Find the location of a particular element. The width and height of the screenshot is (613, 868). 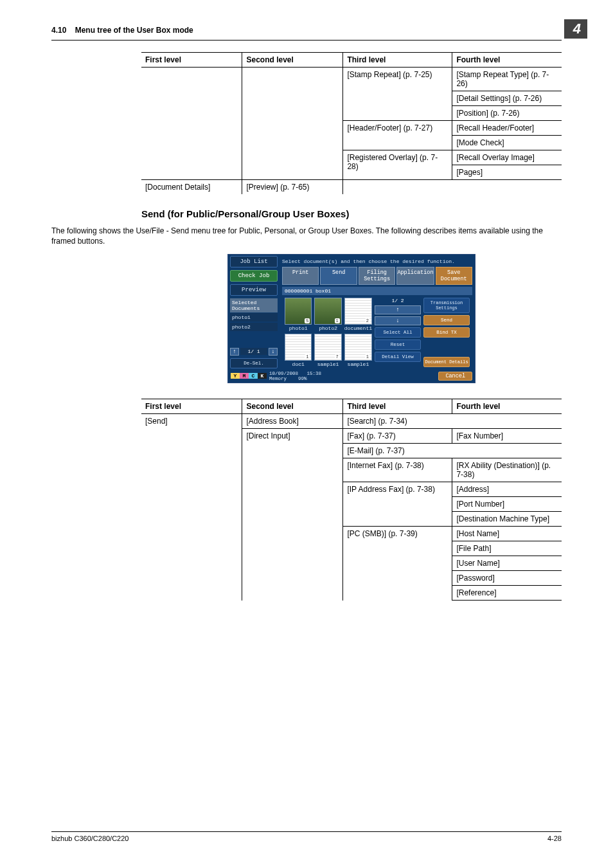

cell: [File Path] is located at coordinates (507, 549).